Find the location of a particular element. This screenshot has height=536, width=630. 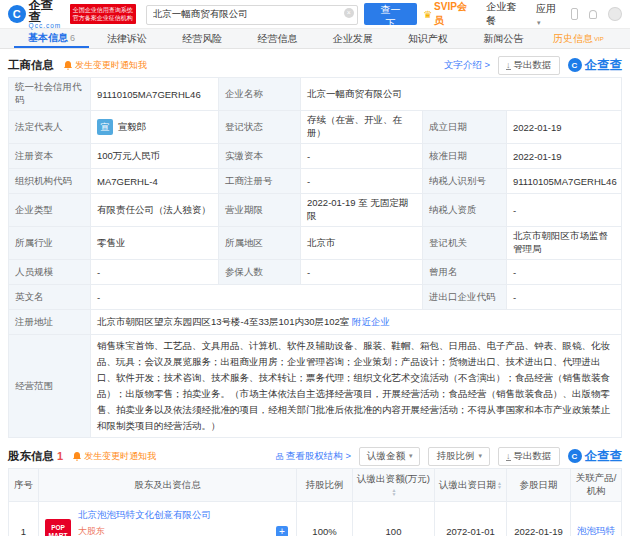

shareholder-info-title: 股东信息 is located at coordinates (31, 456).